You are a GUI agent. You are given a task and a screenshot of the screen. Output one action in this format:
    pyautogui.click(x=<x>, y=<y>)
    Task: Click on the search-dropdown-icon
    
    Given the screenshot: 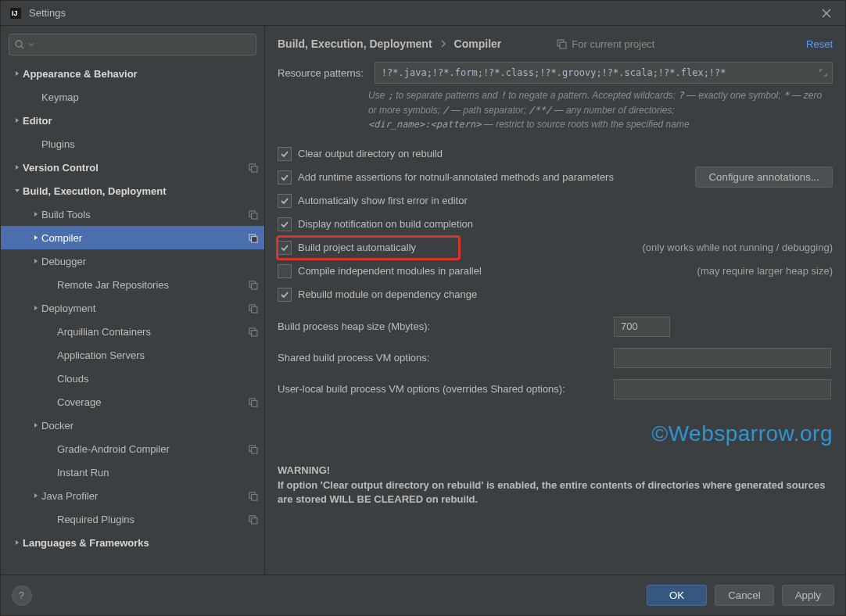 What is the action you would take?
    pyautogui.click(x=31, y=45)
    